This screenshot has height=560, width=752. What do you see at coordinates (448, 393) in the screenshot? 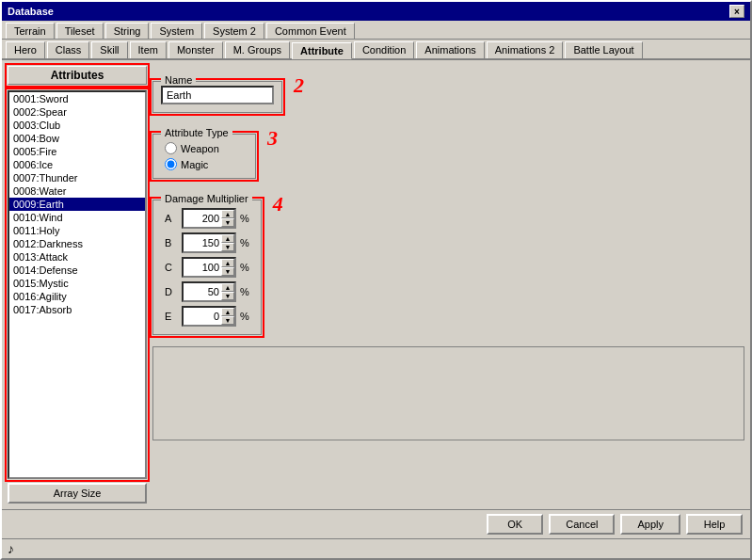
I see `empty-panel` at bounding box center [448, 393].